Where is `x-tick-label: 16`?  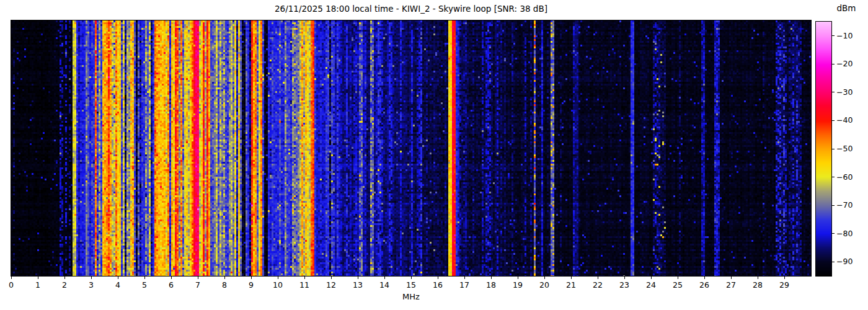 x-tick-label: 16 is located at coordinates (438, 285).